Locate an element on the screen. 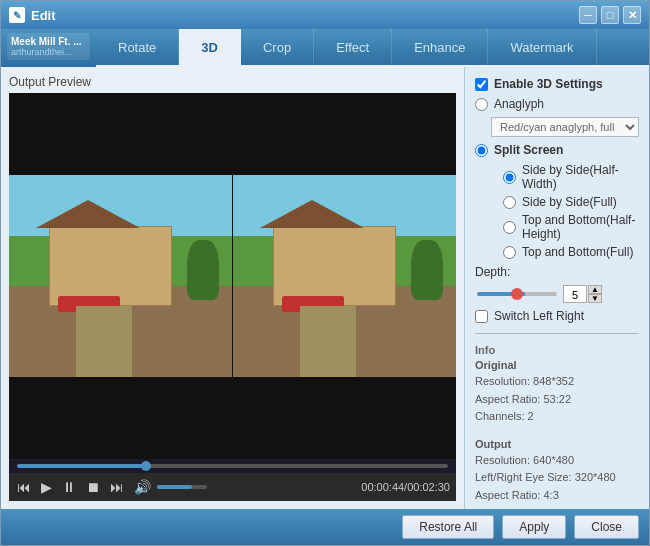 The width and height of the screenshot is (650, 546). window-controls: ─ □ ✕ is located at coordinates (610, 15).